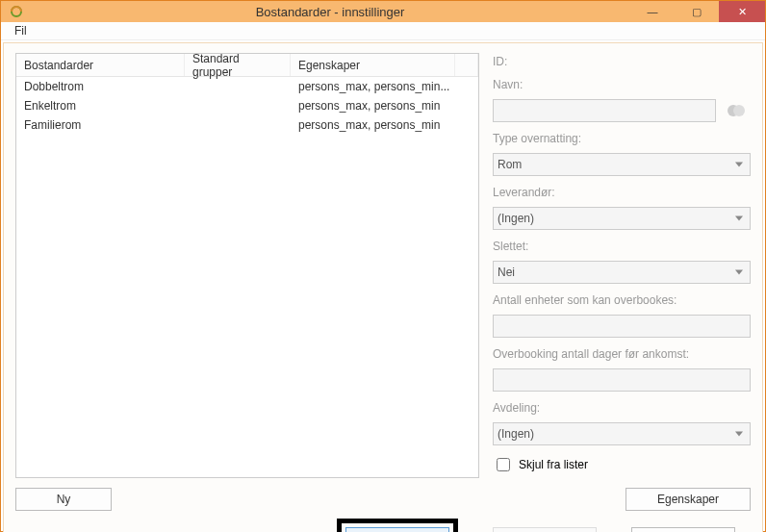  What do you see at coordinates (16, 12) in the screenshot?
I see `app-icon` at bounding box center [16, 12].